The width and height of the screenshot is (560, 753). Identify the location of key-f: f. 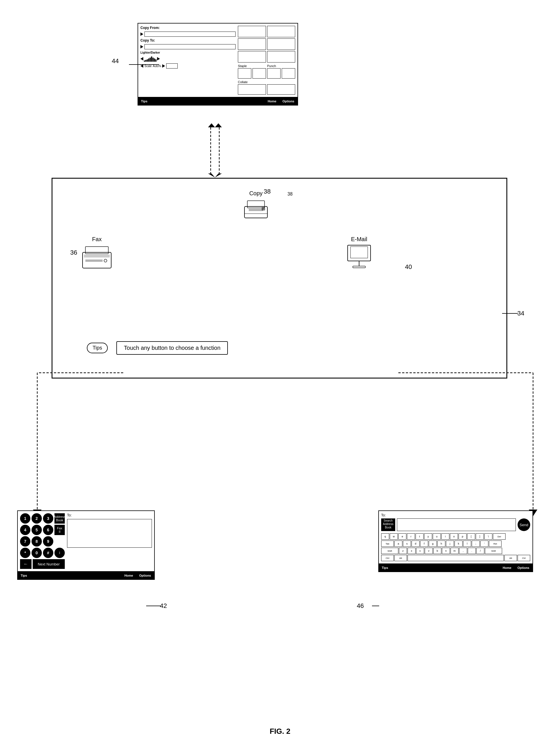
(424, 544).